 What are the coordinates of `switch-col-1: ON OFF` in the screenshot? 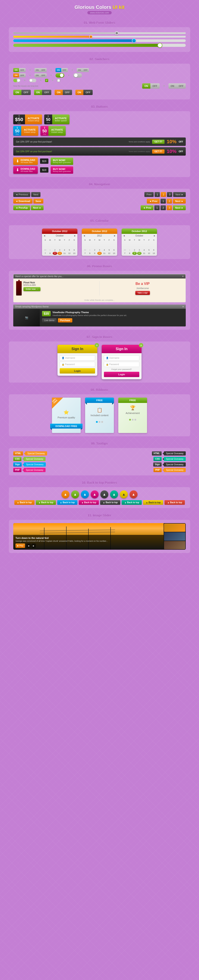 It's located at (22, 92).